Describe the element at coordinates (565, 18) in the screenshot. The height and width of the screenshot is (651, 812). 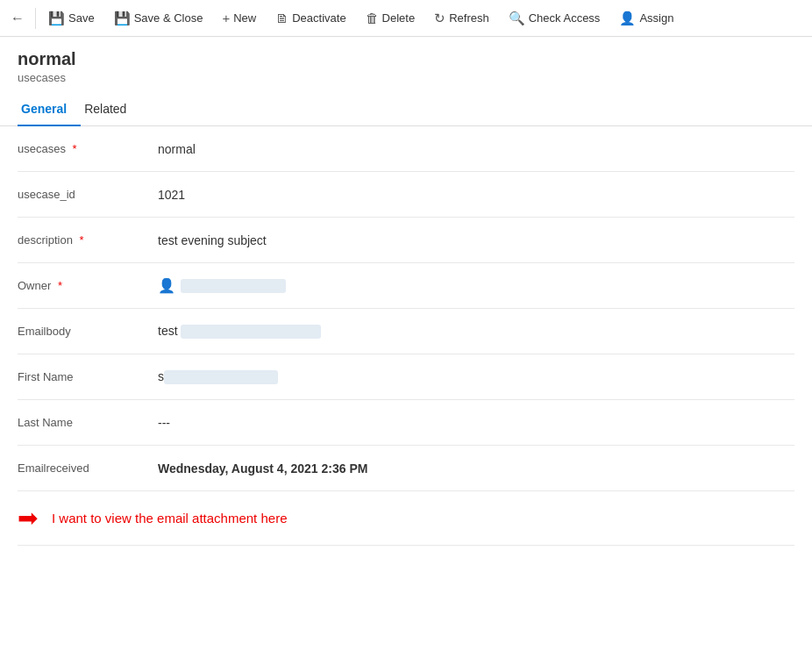
I see `check-access-label: Check Access` at that location.